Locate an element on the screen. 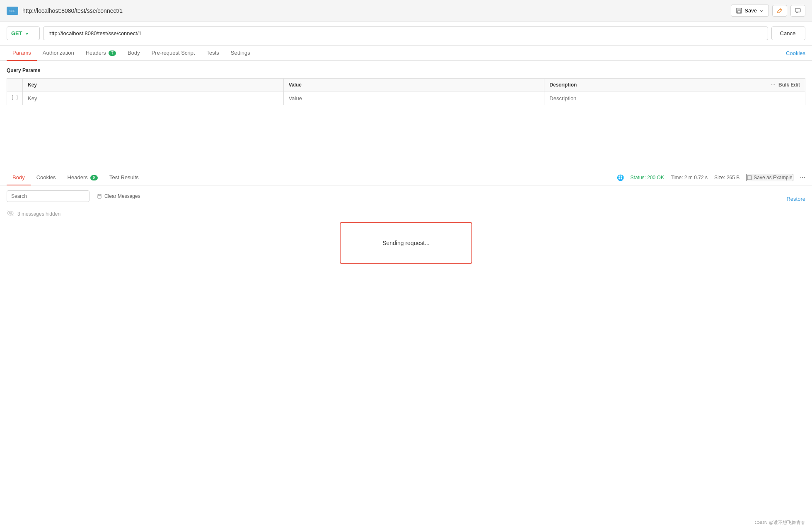 The height and width of the screenshot is (529, 812). hidden-messages-row: 3 messages hidden is located at coordinates (406, 214).